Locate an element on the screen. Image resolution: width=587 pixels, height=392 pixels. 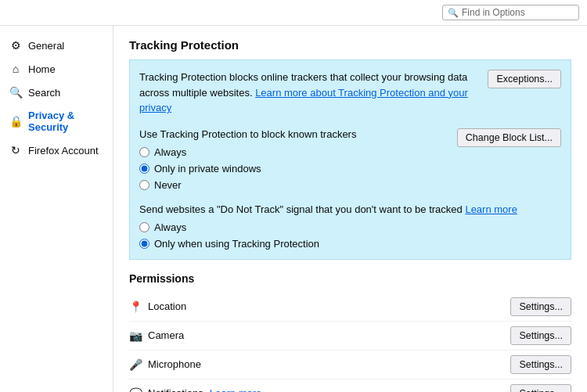
radio-never-input is located at coordinates (144, 185).